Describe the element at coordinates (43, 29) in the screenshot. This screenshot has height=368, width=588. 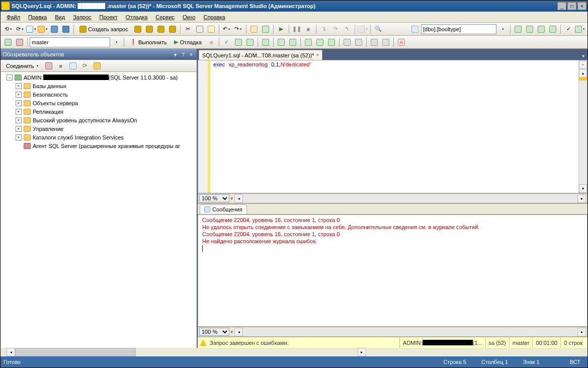
I see `open-button: ▾` at that location.